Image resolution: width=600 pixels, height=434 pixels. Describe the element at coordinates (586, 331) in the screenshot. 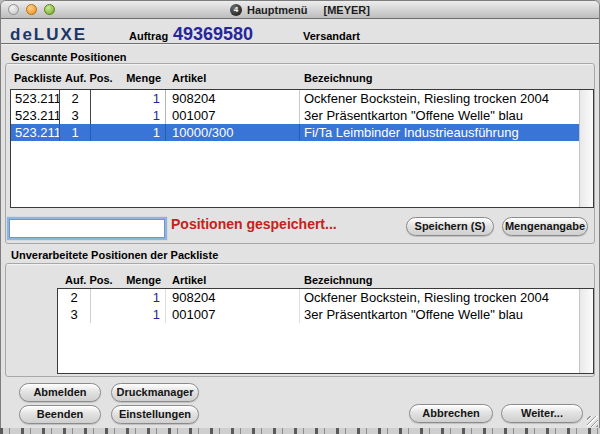

I see `unprocessed-table-scrollbar` at that location.